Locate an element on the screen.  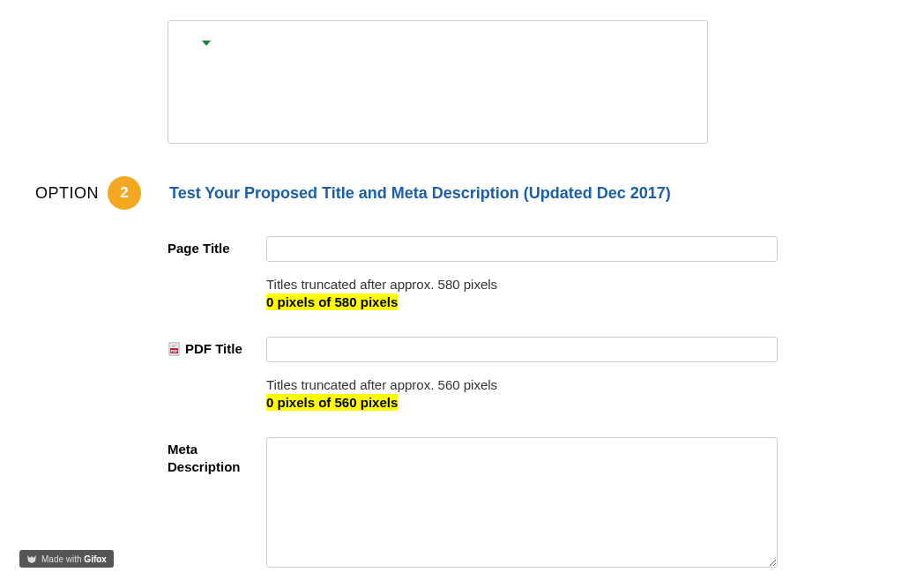
option-label: OPTION is located at coordinates (67, 194).